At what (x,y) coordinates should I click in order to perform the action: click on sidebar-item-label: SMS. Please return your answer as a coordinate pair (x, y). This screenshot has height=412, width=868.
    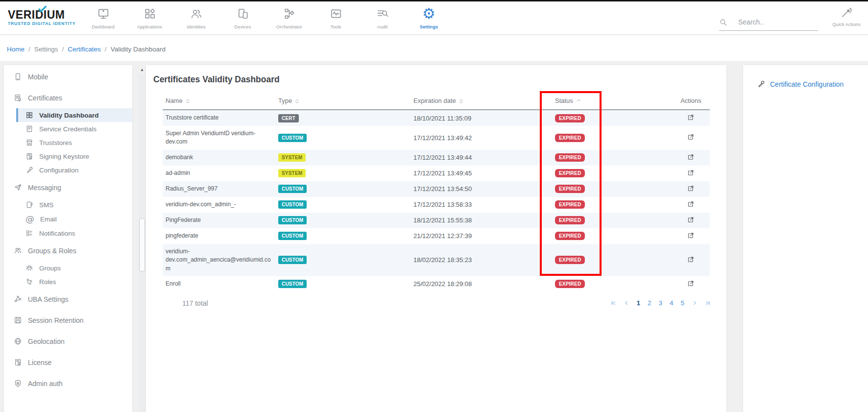
    Looking at the image, I should click on (46, 205).